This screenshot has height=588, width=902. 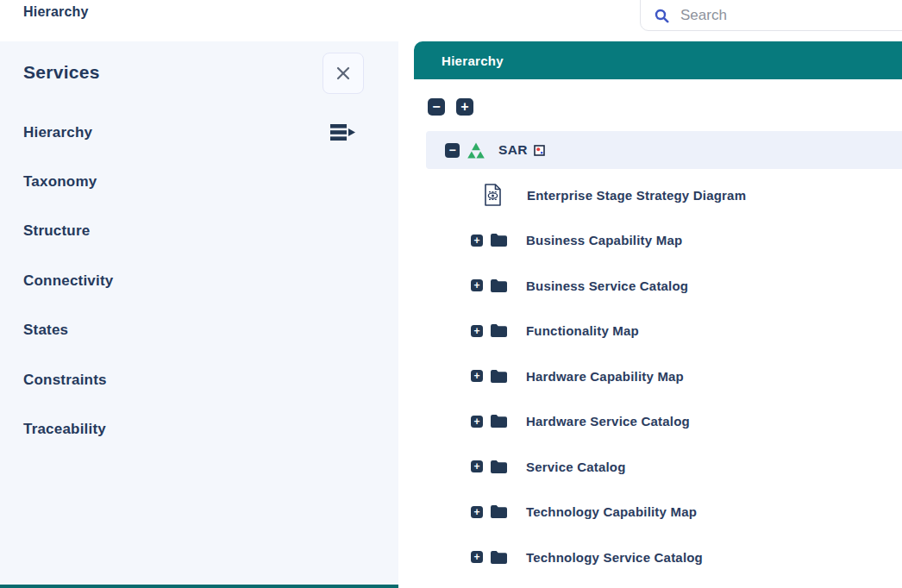 I want to click on tree-root-row: − SAR, so click(x=664, y=150).